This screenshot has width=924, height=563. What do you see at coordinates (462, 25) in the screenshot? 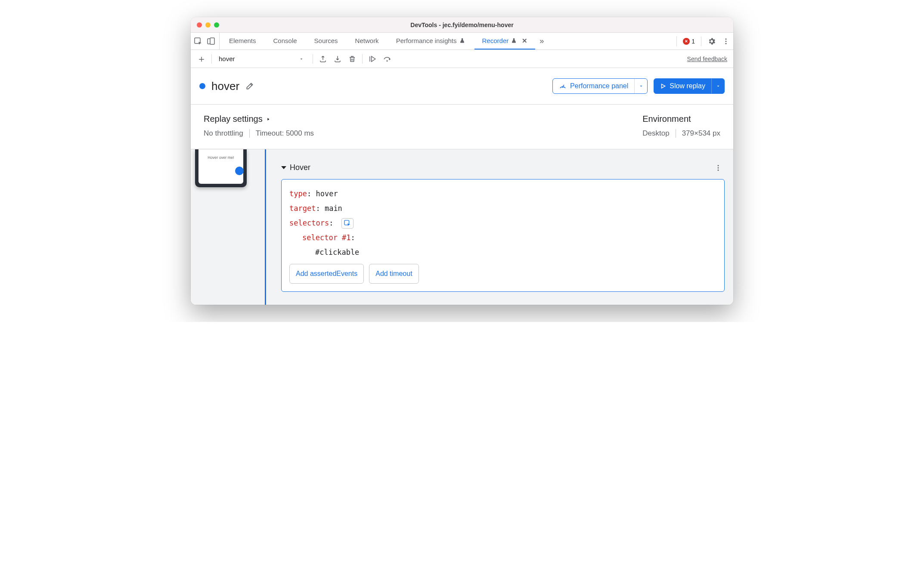
I see `titlebar: DevTools - jec.fyi/demo/menu-hover` at bounding box center [462, 25].